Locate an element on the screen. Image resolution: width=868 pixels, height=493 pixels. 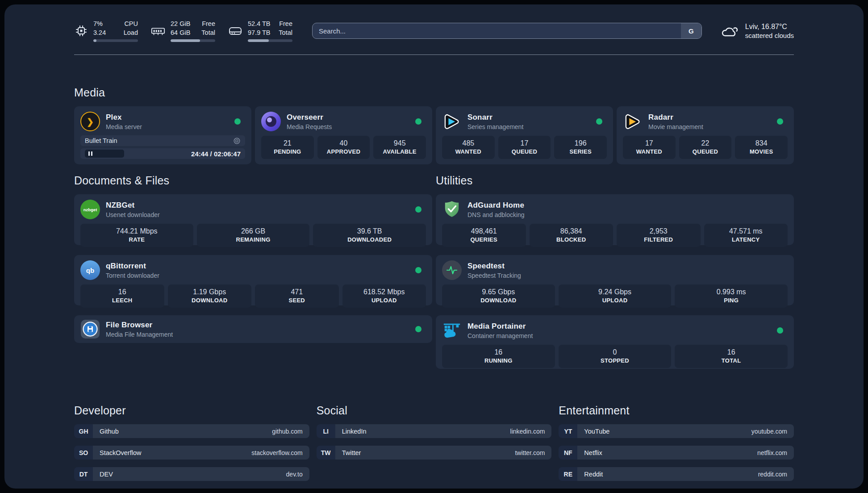
system-stats: 7% 3.24 CPU Load is located at coordinates (183, 30).